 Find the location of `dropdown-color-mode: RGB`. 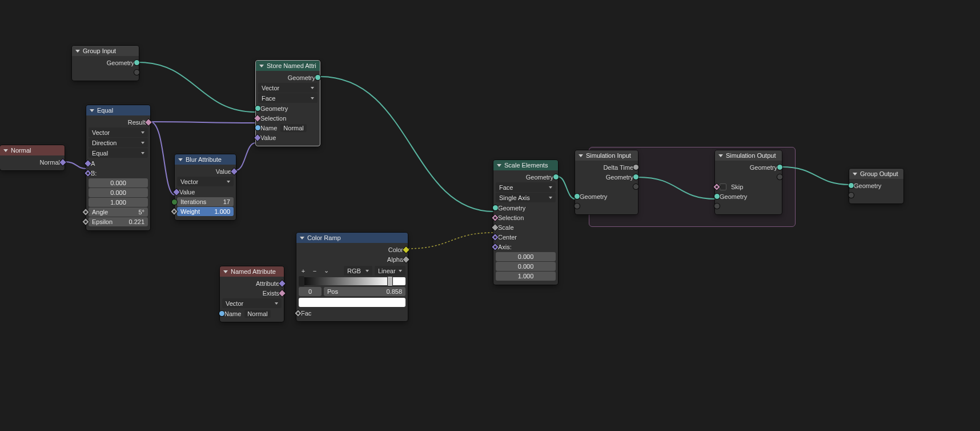

dropdown-color-mode: RGB is located at coordinates (358, 271).